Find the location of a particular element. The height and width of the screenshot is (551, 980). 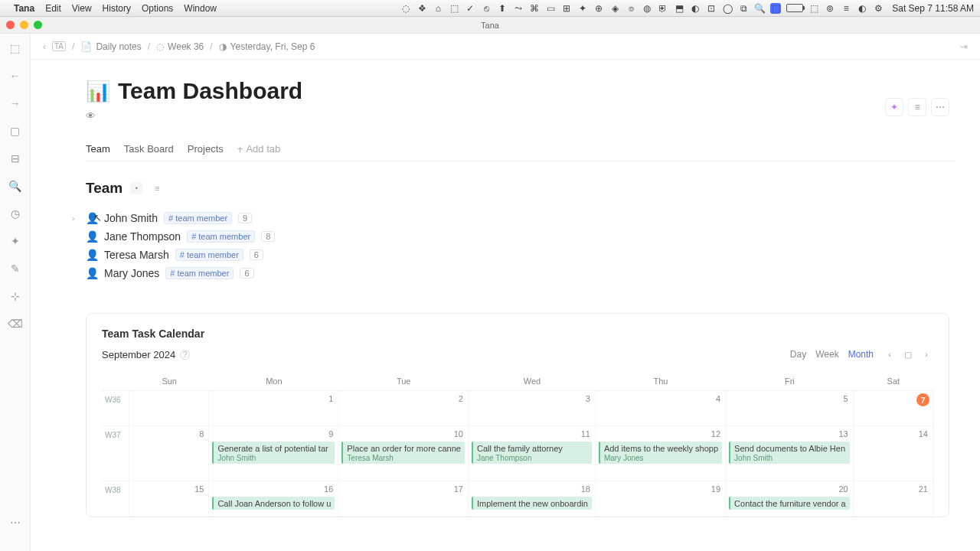

status-icon: ◯ is located at coordinates (727, 8).